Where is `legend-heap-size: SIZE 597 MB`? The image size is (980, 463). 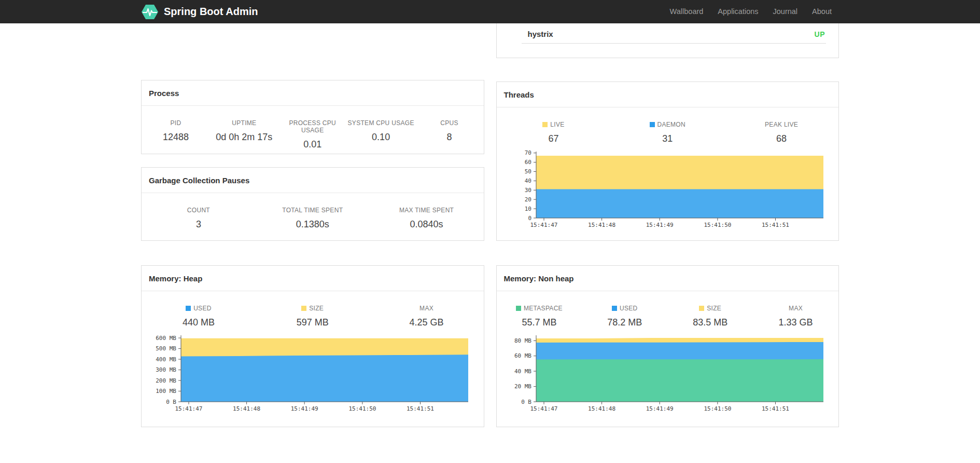
legend-heap-size: SIZE 597 MB is located at coordinates (313, 317).